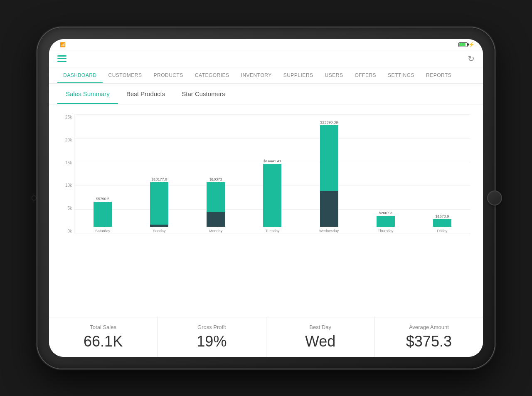 Image resolution: width=532 pixels, height=396 pixels. What do you see at coordinates (34, 198) in the screenshot?
I see `ipad-camera` at bounding box center [34, 198].